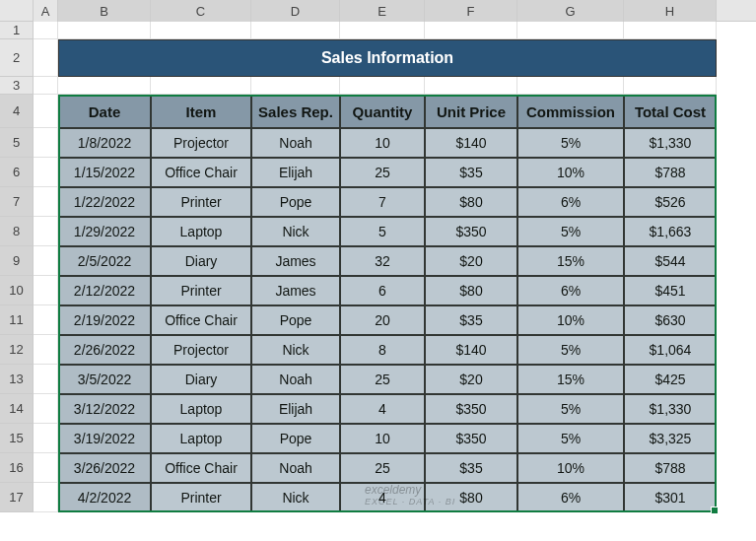 This screenshot has width=756, height=541. Describe the element at coordinates (471, 111) in the screenshot. I see `header-unitprice: Unit Price` at that location.